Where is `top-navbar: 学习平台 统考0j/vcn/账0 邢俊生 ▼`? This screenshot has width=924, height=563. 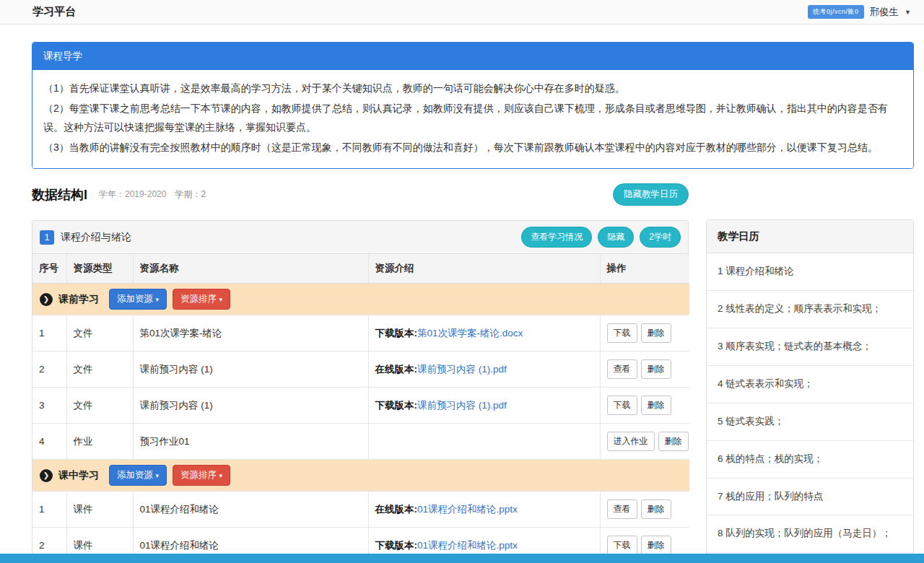
top-navbar: 学习平台 统考0j/vcn/账0 邢俊生 ▼ is located at coordinates (462, 12).